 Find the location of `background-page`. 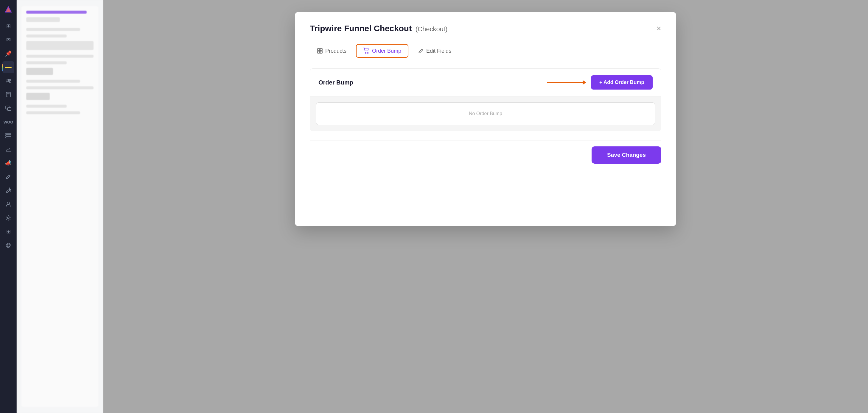

background-page is located at coordinates (60, 207).